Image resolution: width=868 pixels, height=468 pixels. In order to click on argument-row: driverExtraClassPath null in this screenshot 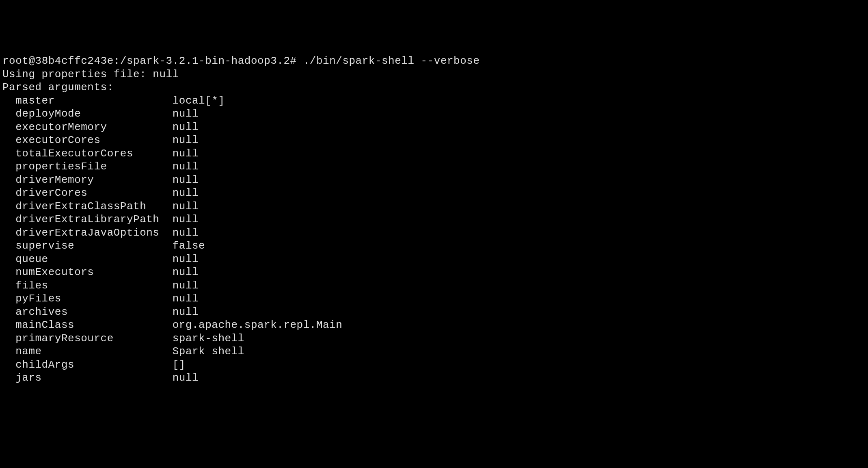, I will do `click(434, 206)`.